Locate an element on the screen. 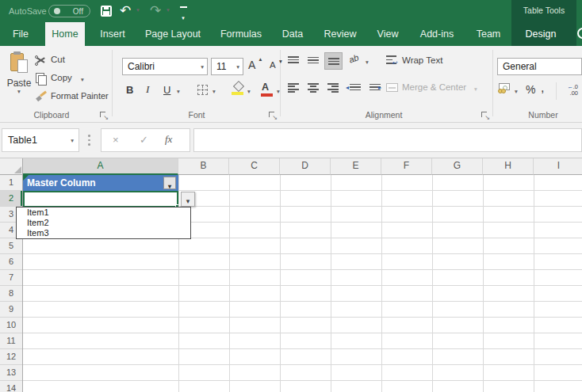  font-color-dropdown-icon: ▾ is located at coordinates (278, 92).